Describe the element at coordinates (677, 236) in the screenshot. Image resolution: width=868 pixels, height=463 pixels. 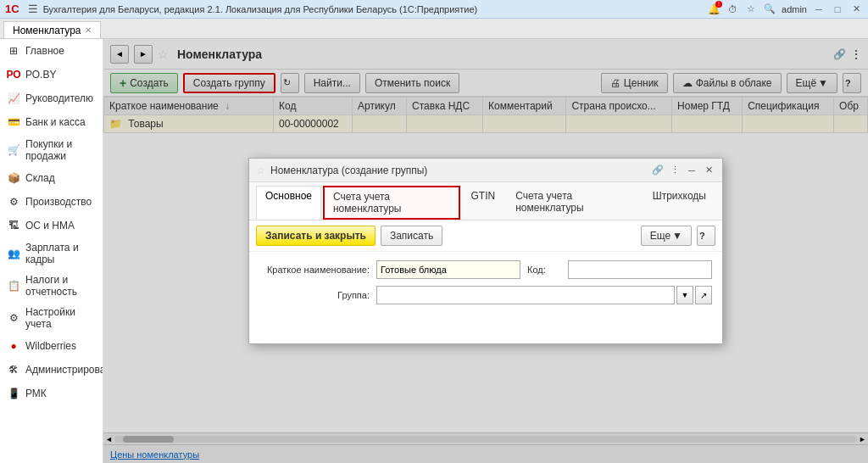
I see `modal-dropdown-icon: ▼` at that location.